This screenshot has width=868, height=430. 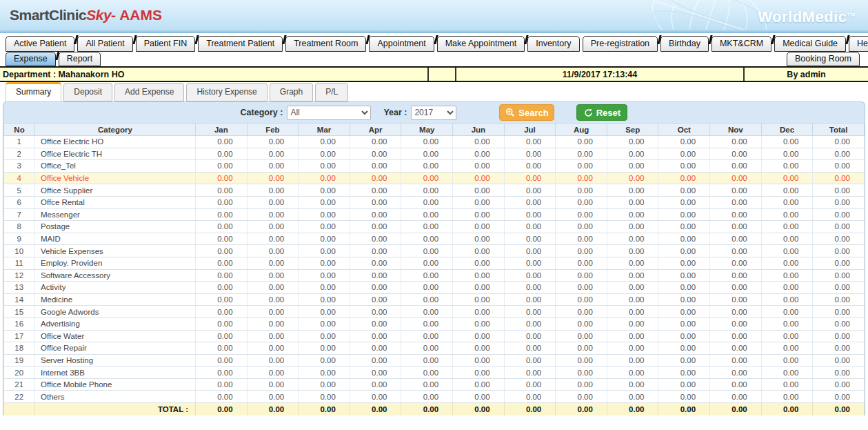 I want to click on table-row: 5Office Supplier0.000.000.000.000.000.00…, so click(x=434, y=190).